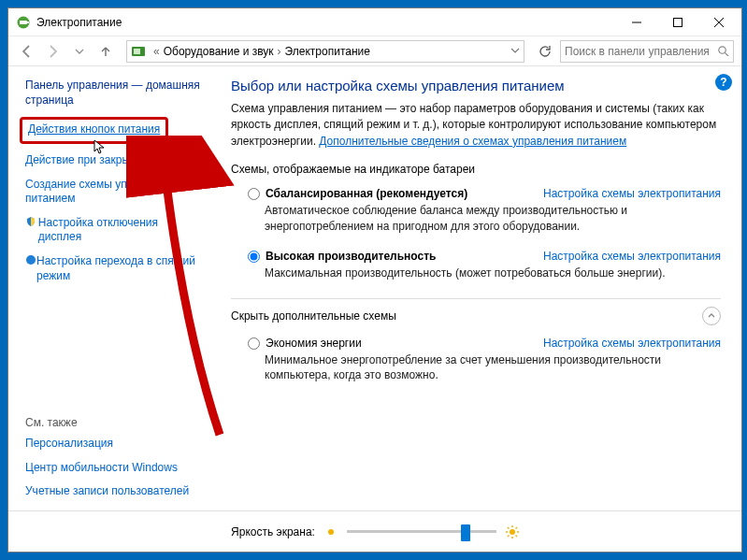 The image size is (747, 560). I want to click on plan-balanced: Сбалансированная (рекомендуется) Настрой…, so click(476, 217).